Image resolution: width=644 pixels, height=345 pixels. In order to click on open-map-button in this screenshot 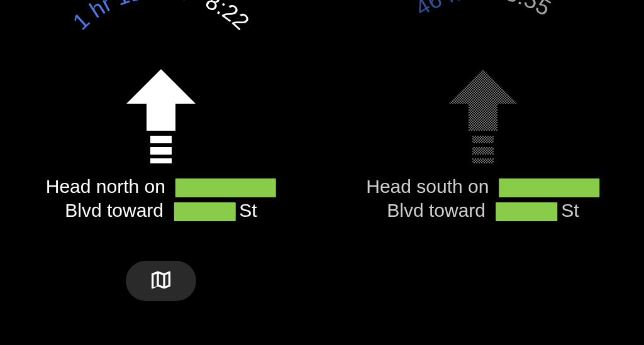, I will do `click(161, 281)`.